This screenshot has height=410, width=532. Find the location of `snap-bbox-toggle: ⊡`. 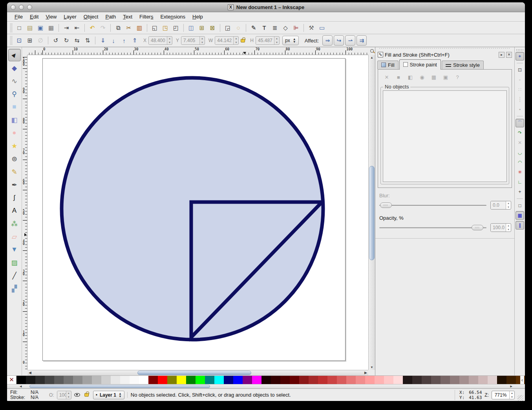

snap-bbox-toggle: ⊡ is located at coordinates (520, 70).